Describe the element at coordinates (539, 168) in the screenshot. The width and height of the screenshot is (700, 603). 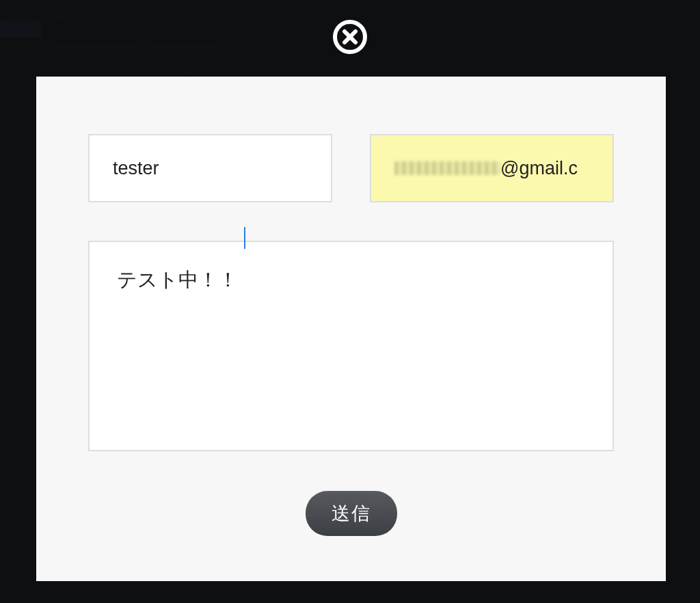
I see `email-visible-text: @gmail.c` at that location.